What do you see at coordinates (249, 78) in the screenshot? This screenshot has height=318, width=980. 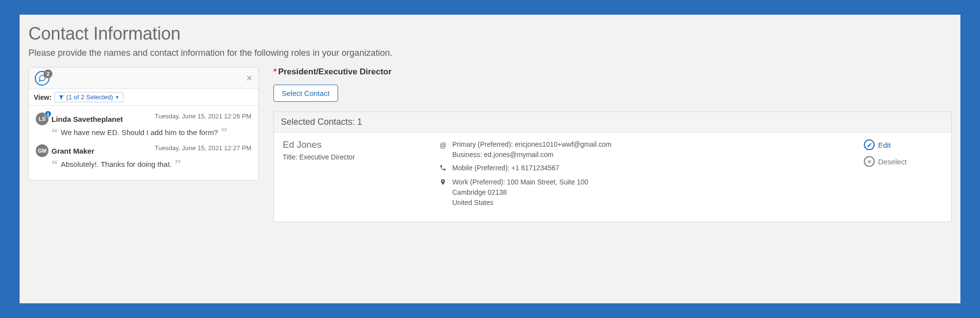 I see `close-icon: ×` at bounding box center [249, 78].